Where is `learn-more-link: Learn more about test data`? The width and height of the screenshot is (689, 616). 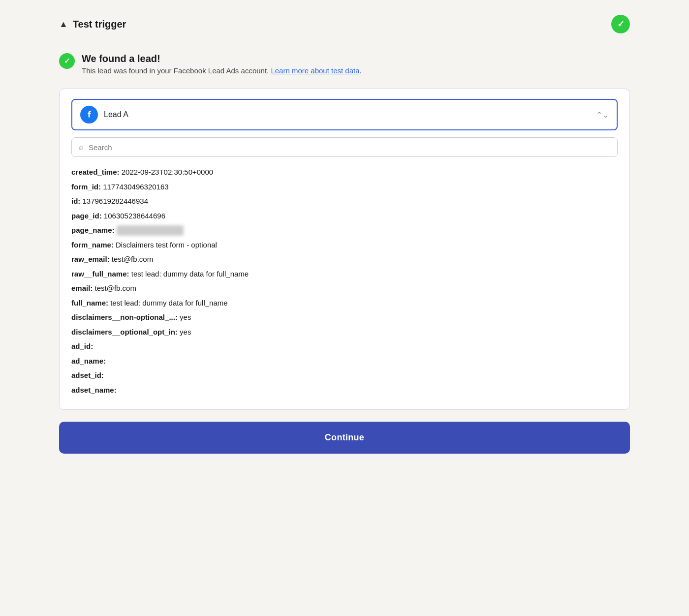
learn-more-link: Learn more about test data is located at coordinates (315, 71).